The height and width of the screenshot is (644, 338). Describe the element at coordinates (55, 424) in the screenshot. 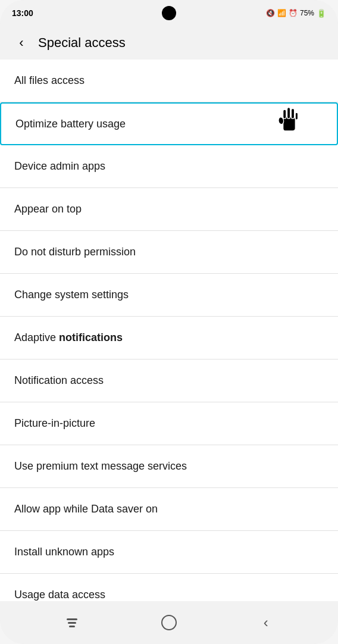

I see `menu-item-label: Picture-in-picture` at that location.